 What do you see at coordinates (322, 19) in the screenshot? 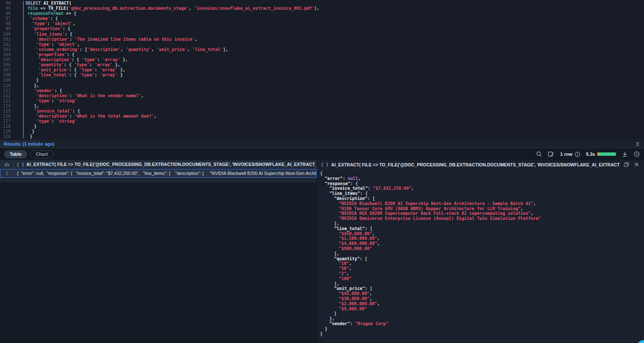
I see `code-line: 97'schema': {` at bounding box center [322, 19].